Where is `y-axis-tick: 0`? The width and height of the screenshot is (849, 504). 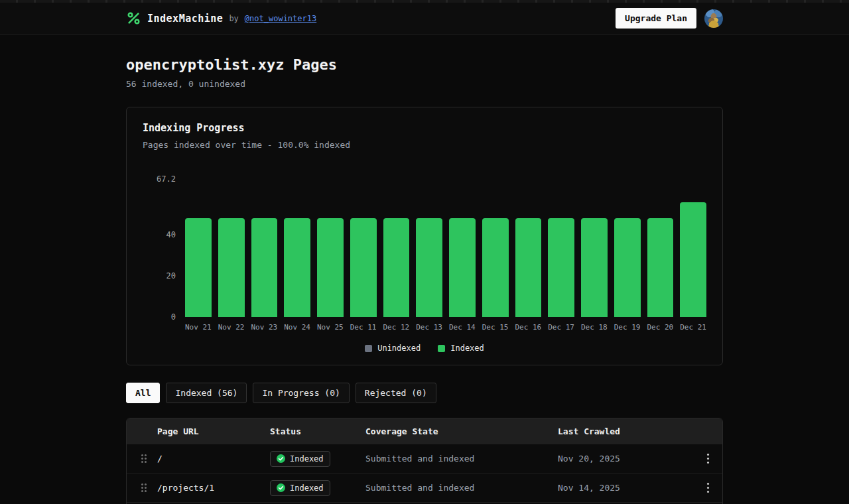
y-axis-tick: 0 is located at coordinates (174, 317).